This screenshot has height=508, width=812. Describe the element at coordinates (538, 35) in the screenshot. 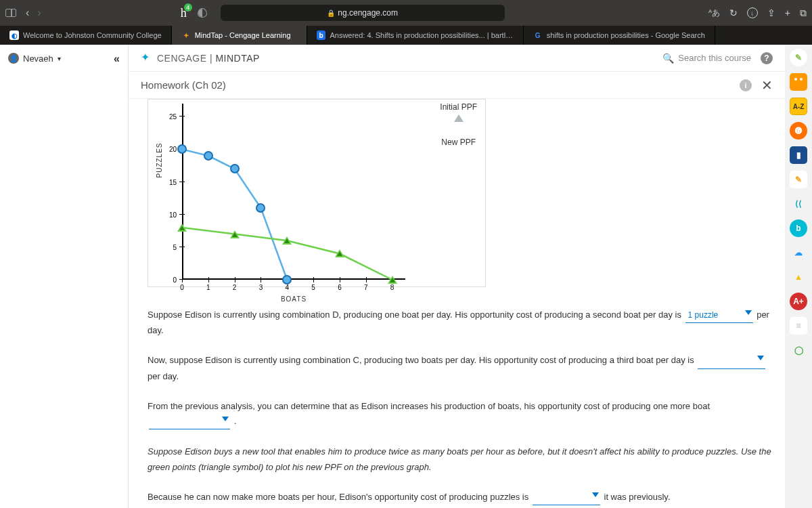

I see `favicon: G` at that location.